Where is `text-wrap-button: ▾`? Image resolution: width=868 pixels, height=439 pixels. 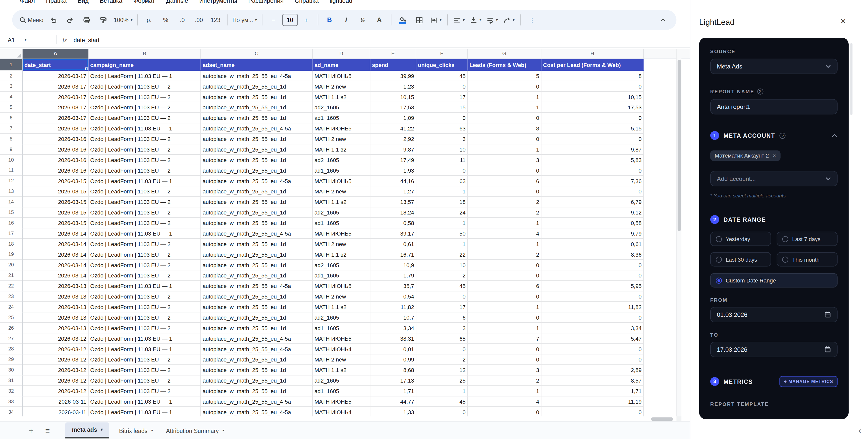
text-wrap-button: ▾ is located at coordinates (492, 20).